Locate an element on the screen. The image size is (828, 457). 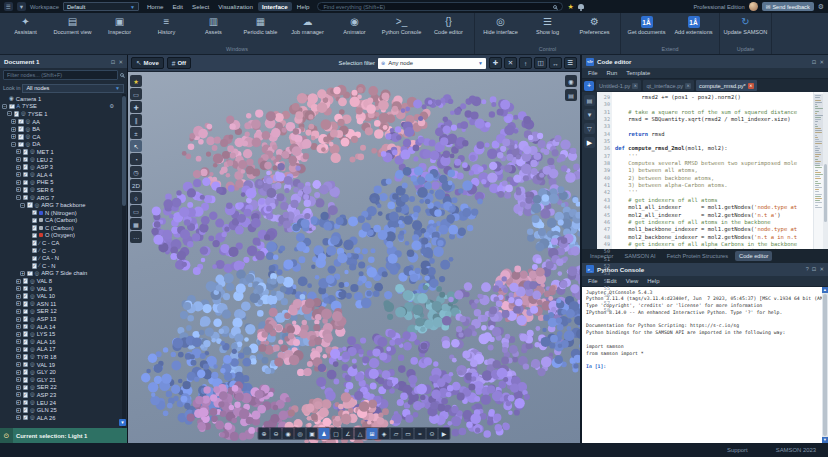
menu-home: Home is located at coordinates (156, 6).